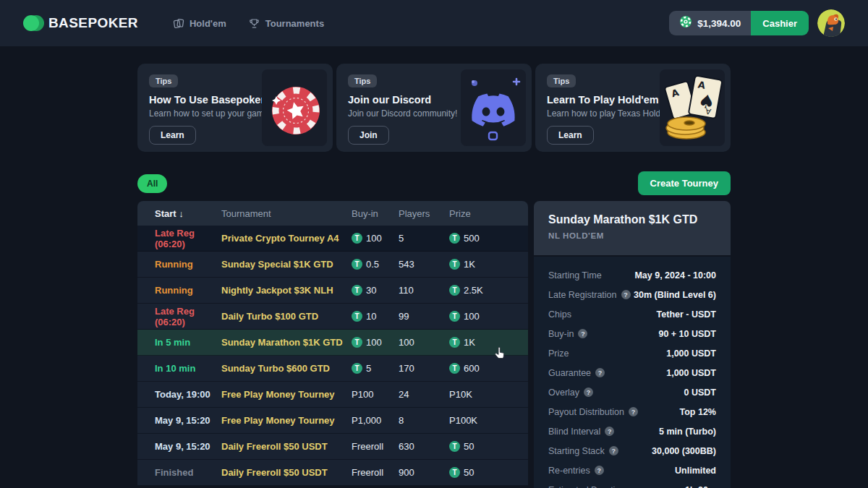  I want to click on buyin-cell: TP1,000, so click(375, 421).